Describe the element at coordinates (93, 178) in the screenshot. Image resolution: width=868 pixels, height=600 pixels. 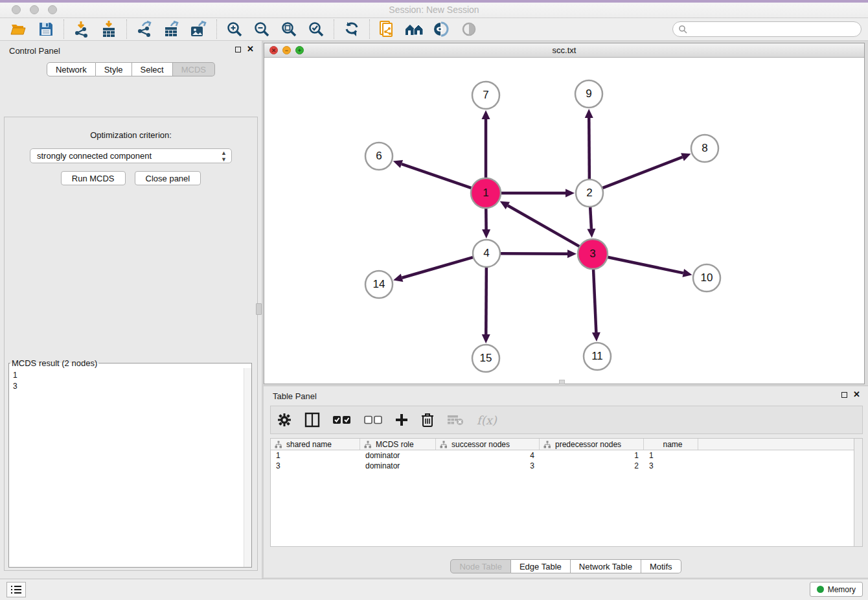
I see `run-mcds-button: Run MCDS` at that location.